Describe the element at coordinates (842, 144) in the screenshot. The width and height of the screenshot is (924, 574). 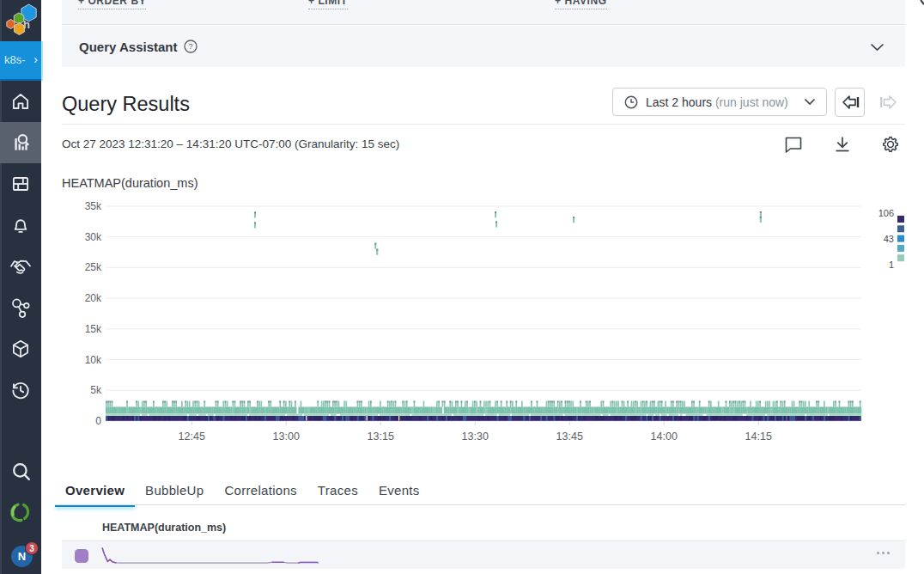
I see `download-icon` at that location.